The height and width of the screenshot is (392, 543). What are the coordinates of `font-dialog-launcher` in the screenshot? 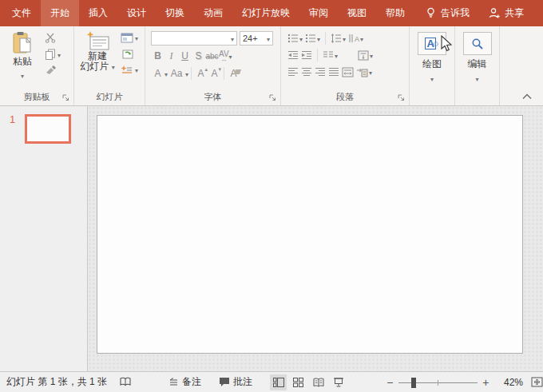 It's located at (273, 98).